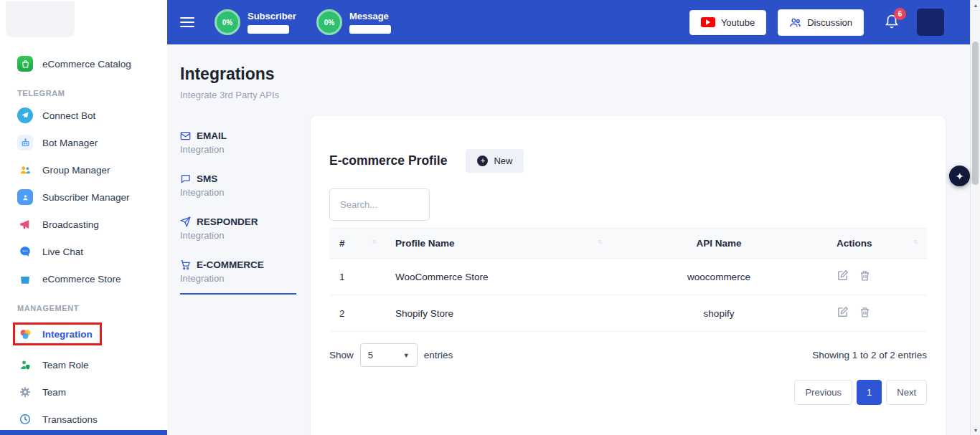  I want to click on sidebar-item-group-manager: Group Manager, so click(83, 170).